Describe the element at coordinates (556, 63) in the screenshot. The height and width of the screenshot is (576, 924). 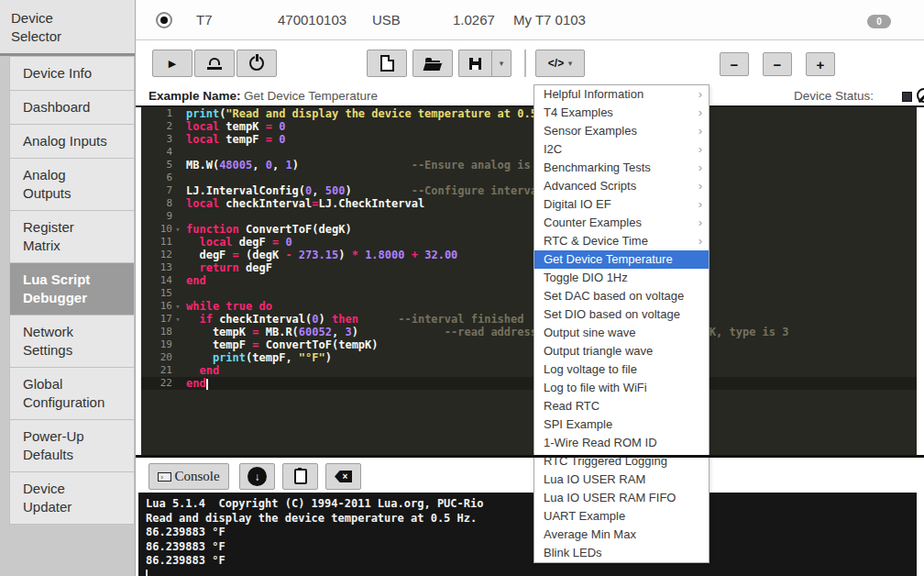
I see `code-icon: </>` at that location.